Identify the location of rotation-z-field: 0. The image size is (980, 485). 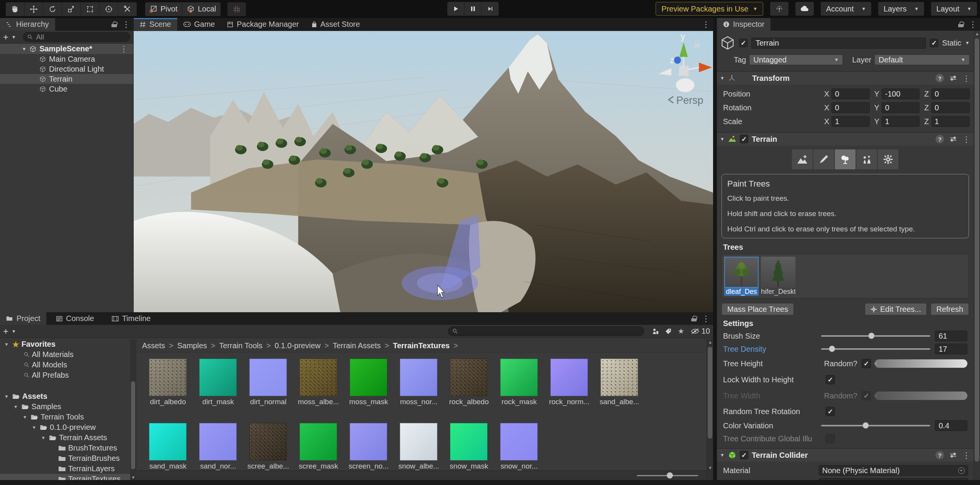
(951, 108).